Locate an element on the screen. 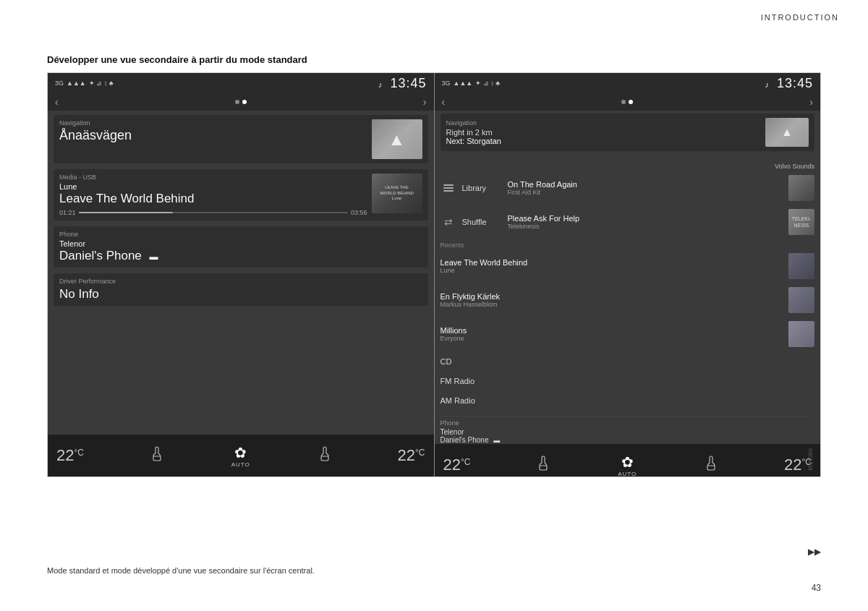  right-fan-symbol: ✿ is located at coordinates (628, 462).